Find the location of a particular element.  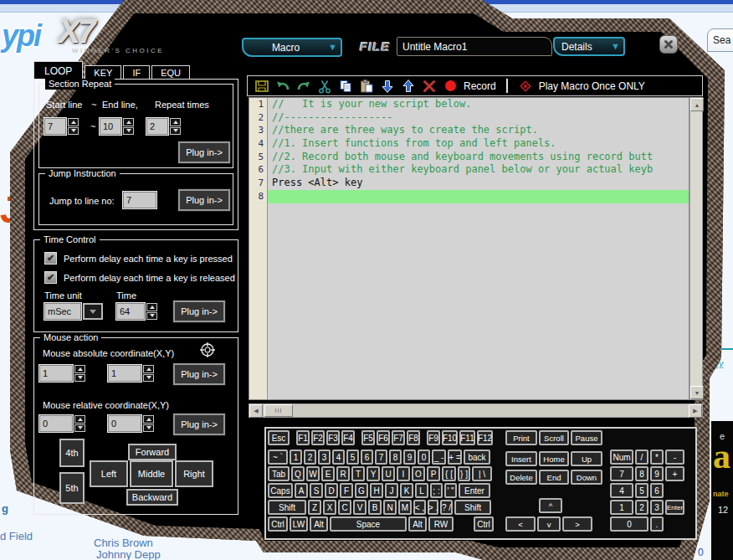

move-down-icon is located at coordinates (387, 86).